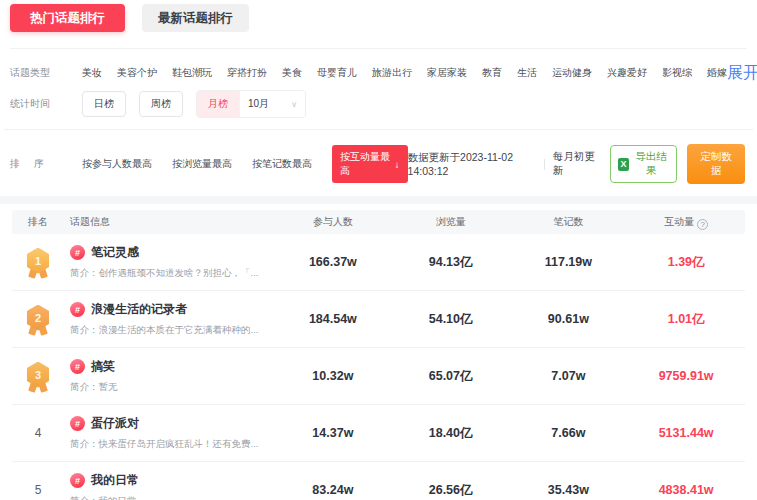 The image size is (757, 500). What do you see at coordinates (333, 319) in the screenshot?
I see `participants-value: 184.54w` at bounding box center [333, 319].